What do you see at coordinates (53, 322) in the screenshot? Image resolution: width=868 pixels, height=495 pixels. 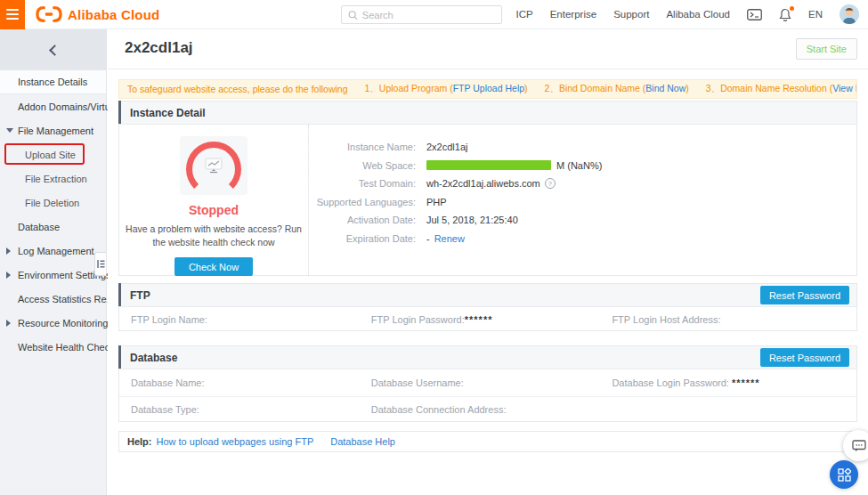 I see `sidebar-group-resource-monitoring: Resource Monitoring` at bounding box center [53, 322].